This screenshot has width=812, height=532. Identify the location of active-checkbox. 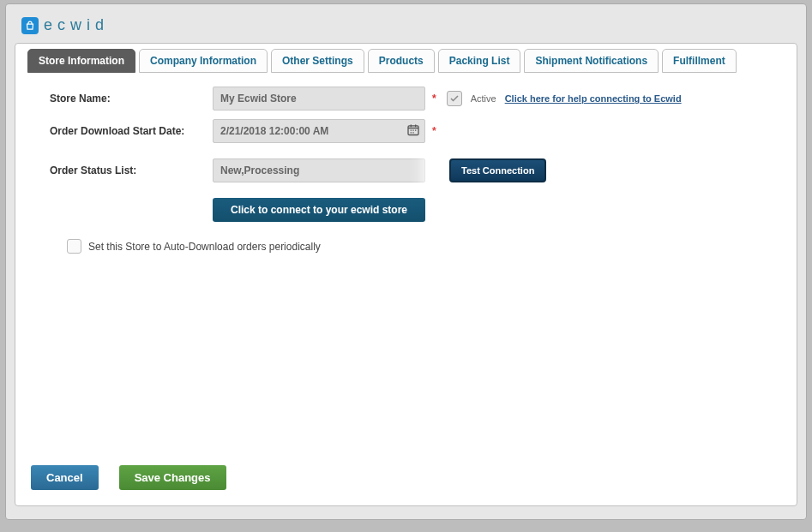
(454, 99).